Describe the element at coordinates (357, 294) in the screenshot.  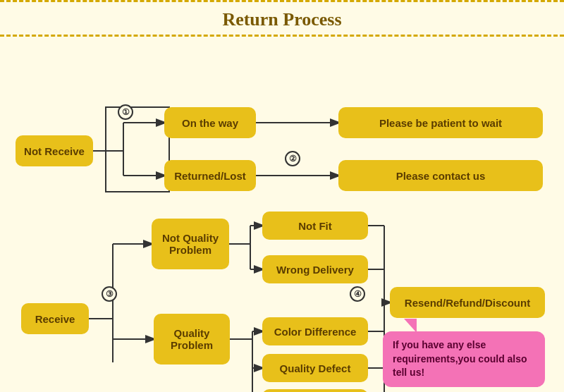
I see `circle-4: ④` at that location.